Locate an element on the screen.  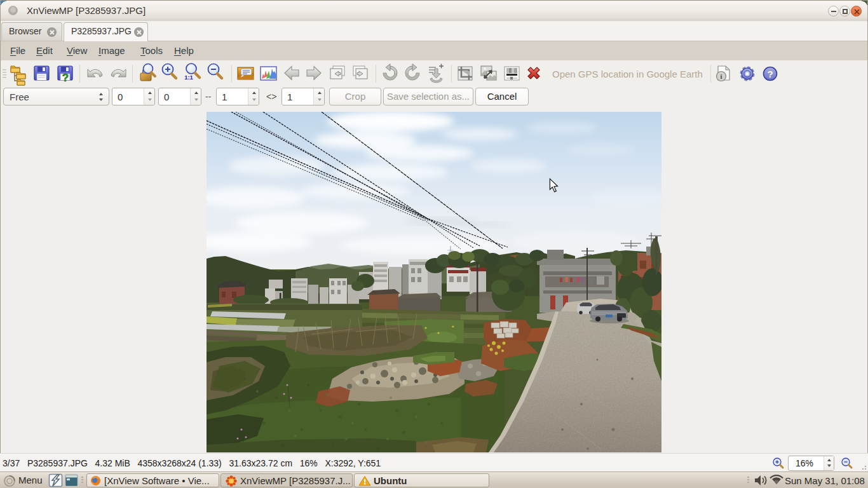
svg-text: 1:1 is located at coordinates (189, 78).